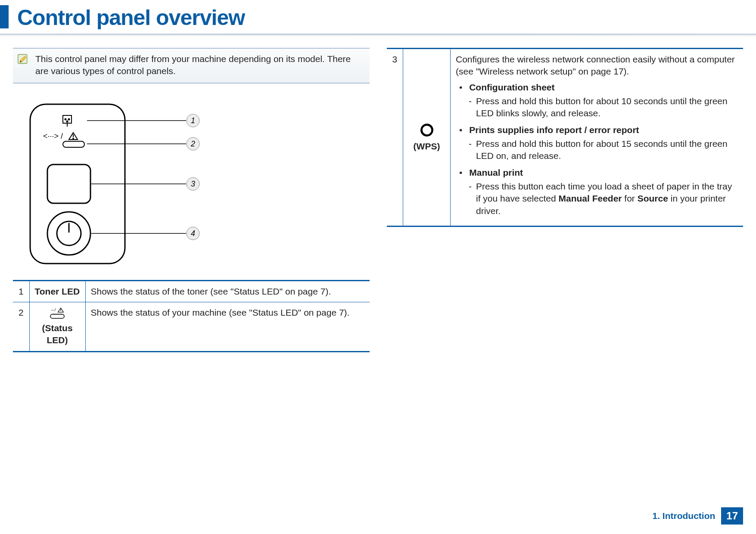  What do you see at coordinates (57, 314) in the screenshot?
I see `status-led-icon: ↔/` at bounding box center [57, 314].